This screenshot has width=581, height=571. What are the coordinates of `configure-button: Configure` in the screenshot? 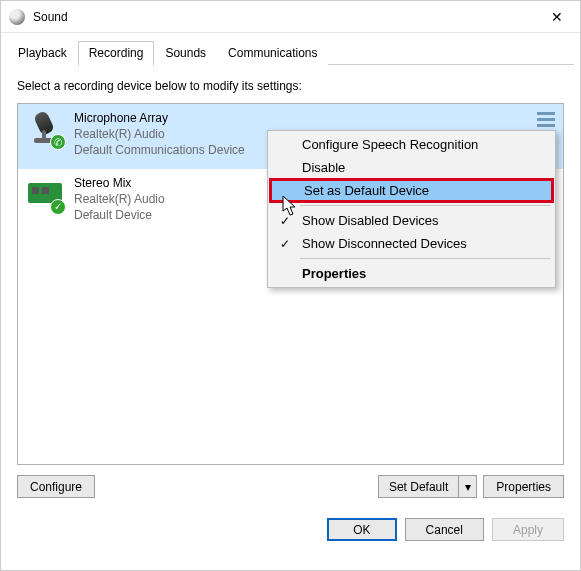 It's located at (56, 486).